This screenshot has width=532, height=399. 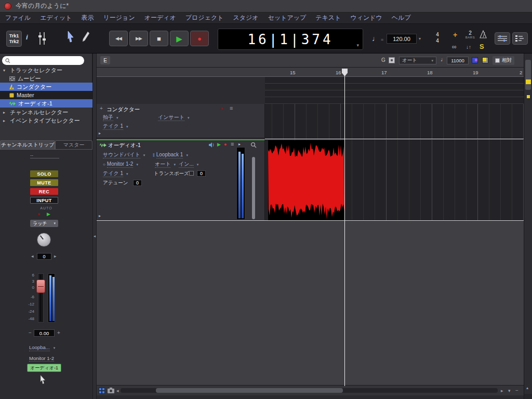 What do you see at coordinates (44, 257) in the screenshot?
I see `pan-value-field: 0` at bounding box center [44, 257].